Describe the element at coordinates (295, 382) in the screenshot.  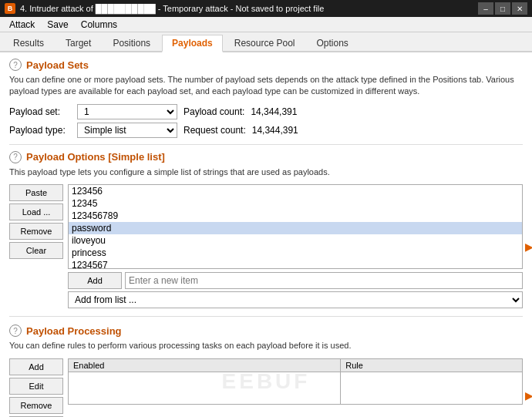
I see `processing-table: Enabled Rule` at that location.